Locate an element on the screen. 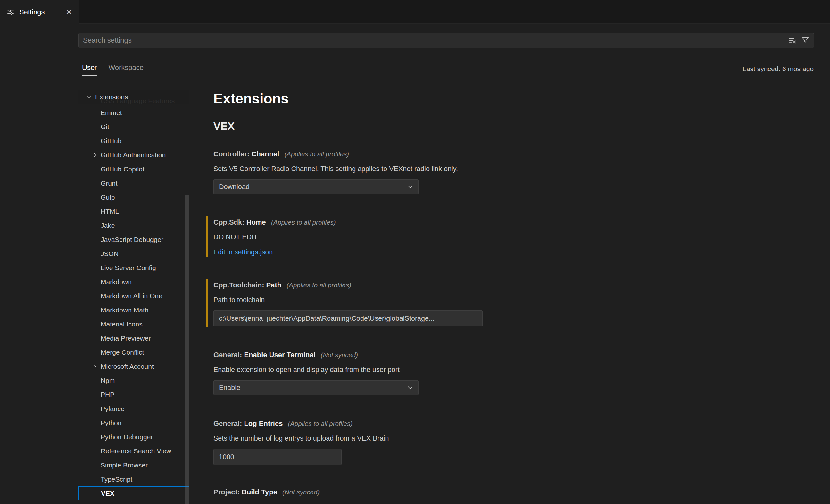  setting-title: Controller: Channel (Applies to all prof… is located at coordinates (517, 154).